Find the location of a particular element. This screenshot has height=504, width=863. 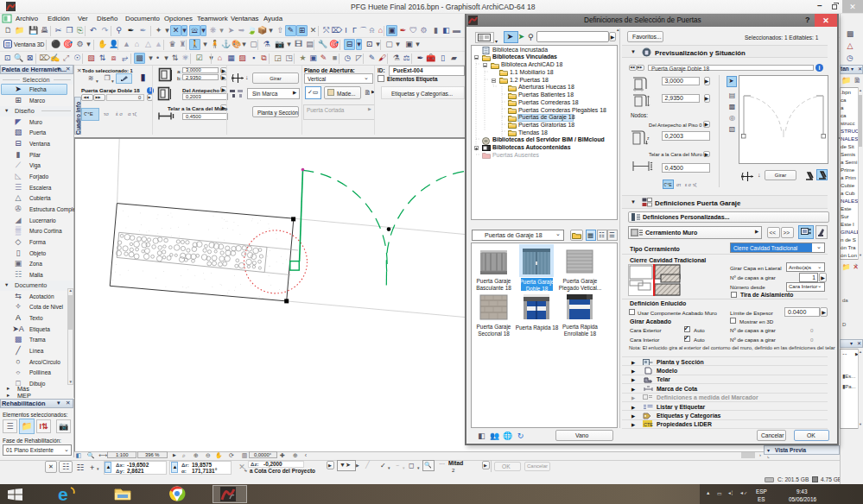

svg-text: z is located at coordinates (648, 138).